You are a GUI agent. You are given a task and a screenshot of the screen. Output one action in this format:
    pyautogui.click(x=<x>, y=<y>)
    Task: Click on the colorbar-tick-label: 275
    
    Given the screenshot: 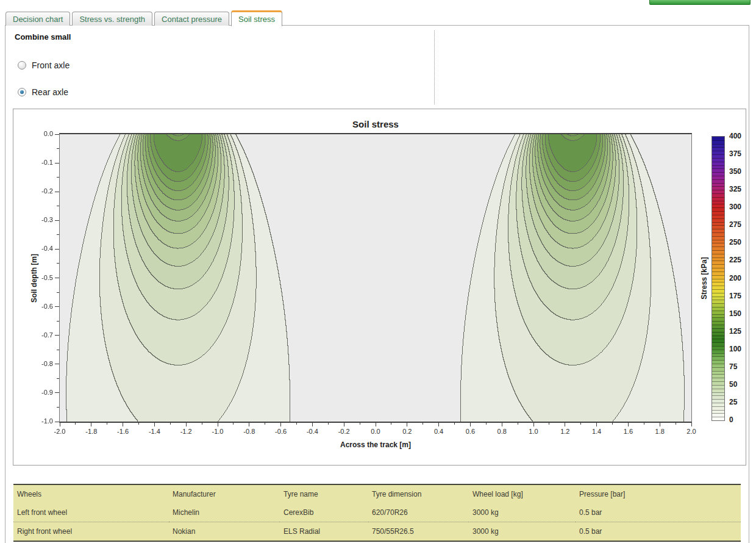 What is the action you would take?
    pyautogui.click(x=738, y=225)
    